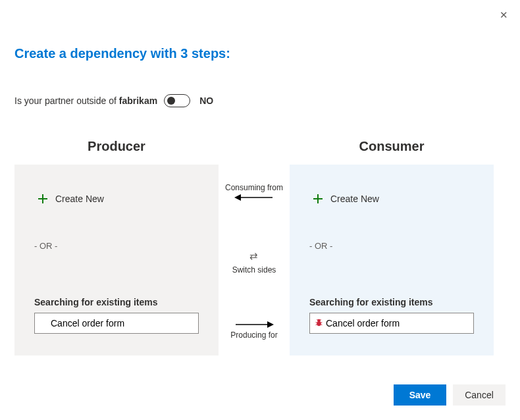 This screenshot has height=420, width=520. Describe the element at coordinates (118, 199) in the screenshot. I see `producer-create-new-button: Create New` at that location.